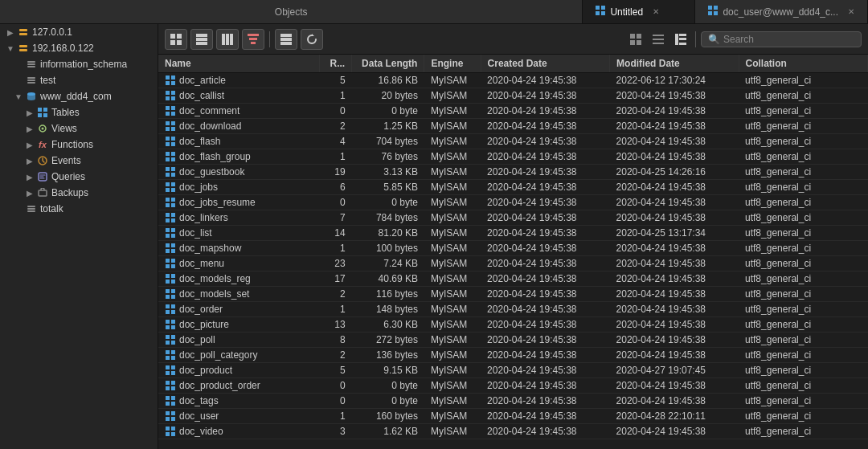 The height and width of the screenshot is (449, 868). Describe the element at coordinates (336, 263) in the screenshot. I see `cell-r: 23` at that location.